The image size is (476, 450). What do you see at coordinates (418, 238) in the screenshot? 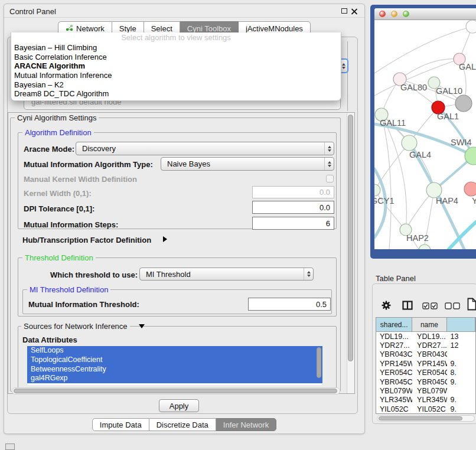
I see `node-label: HAP2` at bounding box center [418, 238].